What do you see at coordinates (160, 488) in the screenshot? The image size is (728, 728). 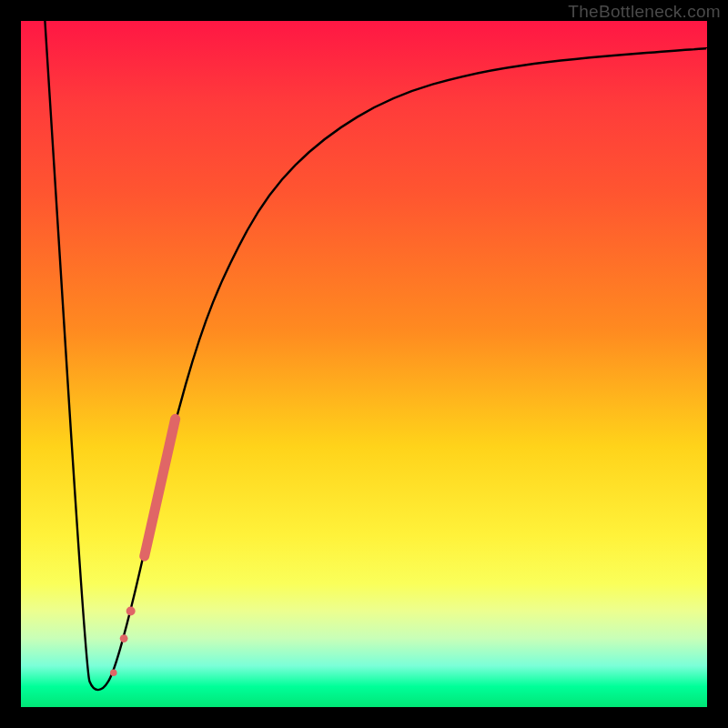 I see `marker-segment` at bounding box center [160, 488].